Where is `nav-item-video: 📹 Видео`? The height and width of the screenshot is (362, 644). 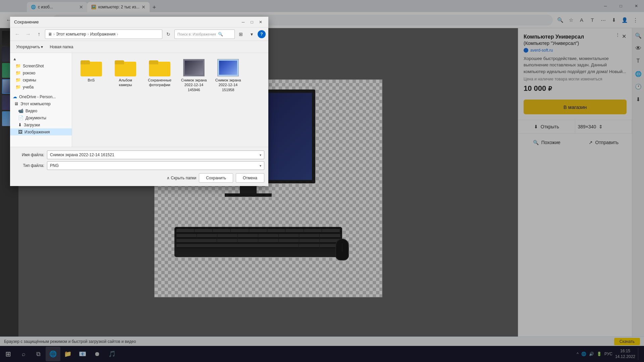
nav-item-video: 📹 Видео is located at coordinates (41, 111).